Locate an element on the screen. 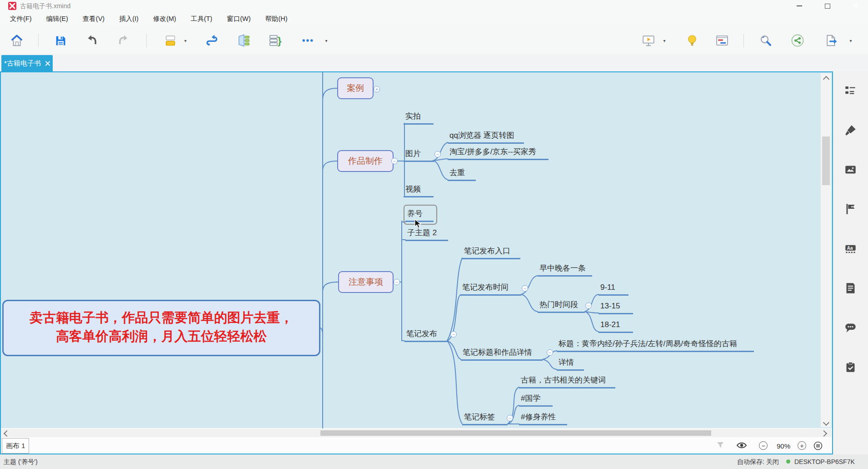  topic-remen: 热门时间段 is located at coordinates (561, 306).